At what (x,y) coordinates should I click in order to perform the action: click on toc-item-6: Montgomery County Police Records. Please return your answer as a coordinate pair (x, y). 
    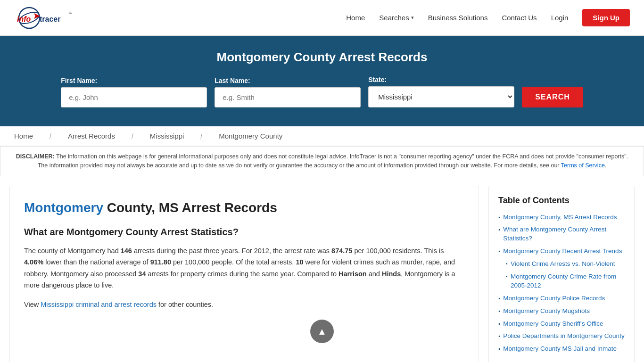
    Looking at the image, I should click on (561, 299).